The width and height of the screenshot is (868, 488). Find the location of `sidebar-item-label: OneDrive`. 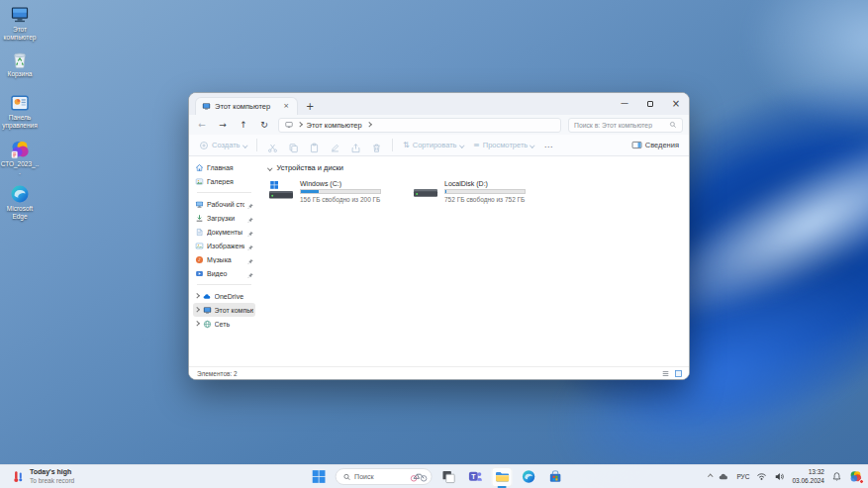

sidebar-item-label: OneDrive is located at coordinates (235, 297).